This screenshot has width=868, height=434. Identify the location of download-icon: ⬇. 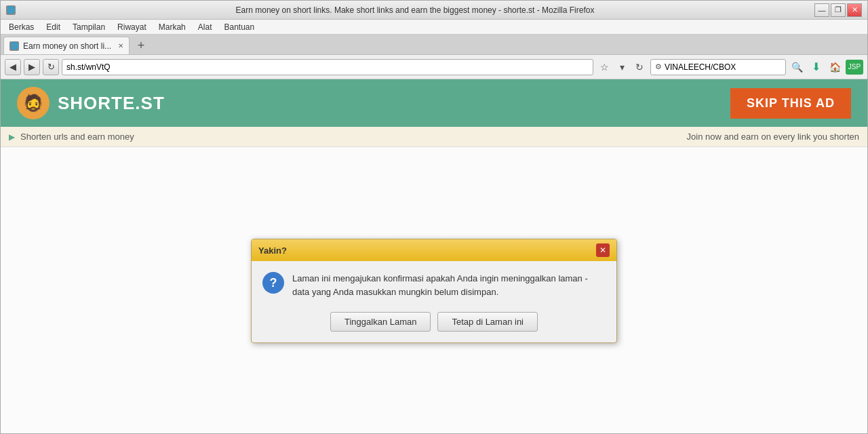
(816, 67).